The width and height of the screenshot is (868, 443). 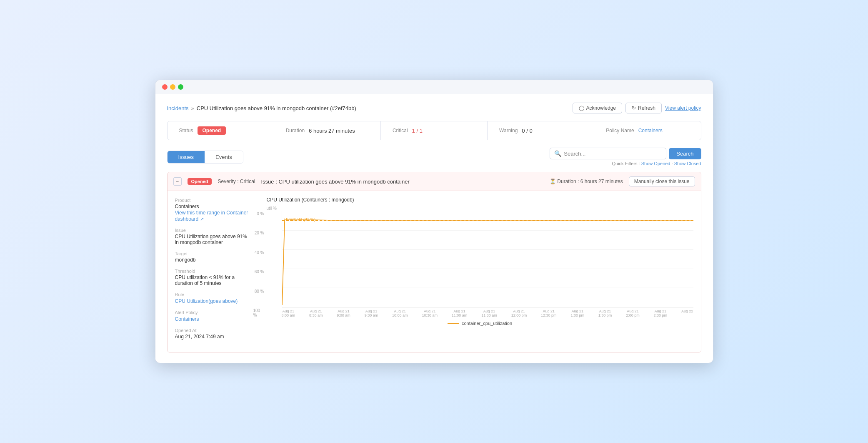 What do you see at coordinates (259, 272) in the screenshot?
I see `y-label-60: 60 %` at bounding box center [259, 272].